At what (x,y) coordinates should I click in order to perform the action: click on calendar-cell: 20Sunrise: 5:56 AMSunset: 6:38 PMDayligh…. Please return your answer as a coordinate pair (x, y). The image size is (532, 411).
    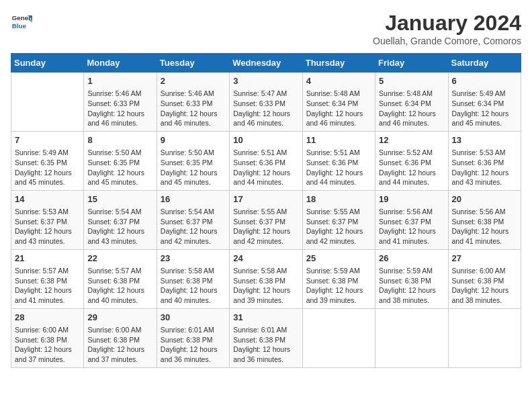
    Looking at the image, I should click on (484, 220).